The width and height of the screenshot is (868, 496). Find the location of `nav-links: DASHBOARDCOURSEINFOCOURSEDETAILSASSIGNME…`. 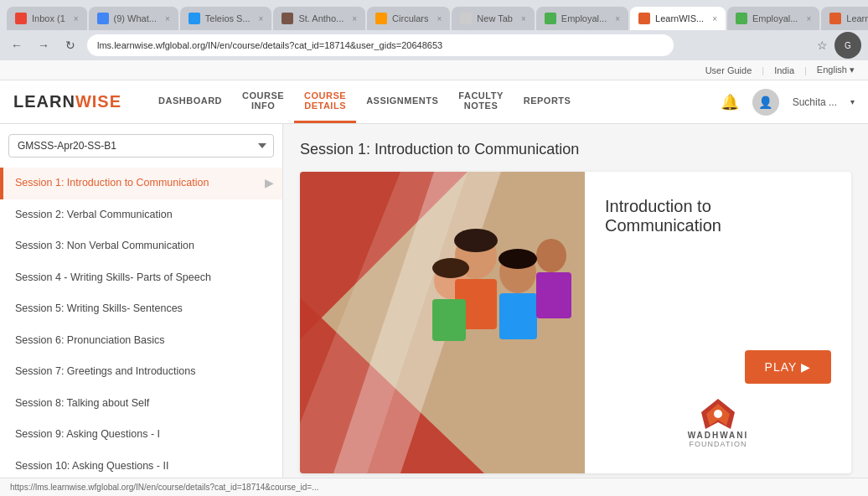

nav-links: DASHBOARDCOURSEINFOCOURSEDETAILSASSIGNME… is located at coordinates (364, 102).